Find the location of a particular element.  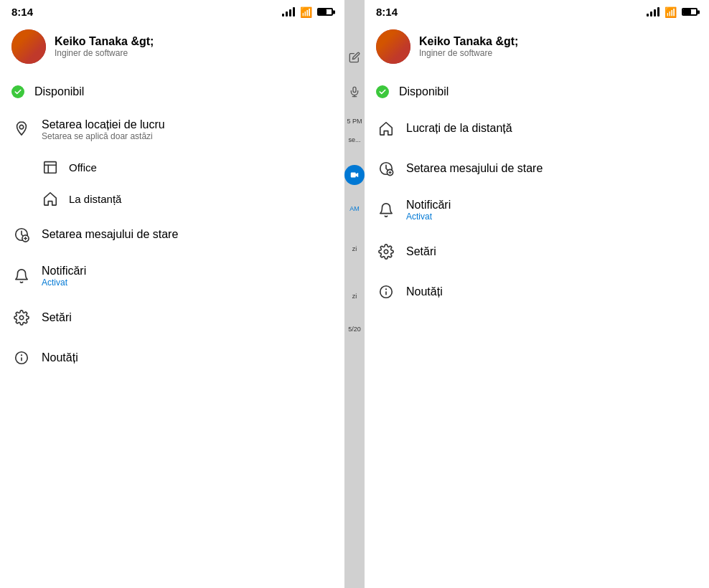

status-message-icon-left is located at coordinates (22, 234).